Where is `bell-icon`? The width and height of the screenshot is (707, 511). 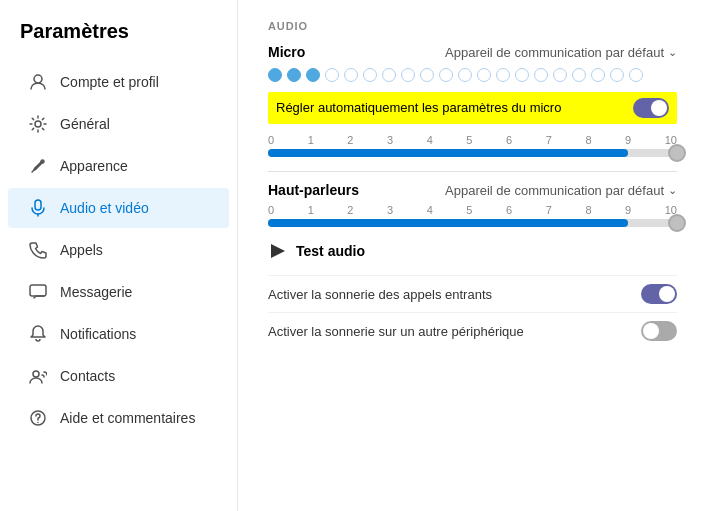 bell-icon is located at coordinates (38, 334).